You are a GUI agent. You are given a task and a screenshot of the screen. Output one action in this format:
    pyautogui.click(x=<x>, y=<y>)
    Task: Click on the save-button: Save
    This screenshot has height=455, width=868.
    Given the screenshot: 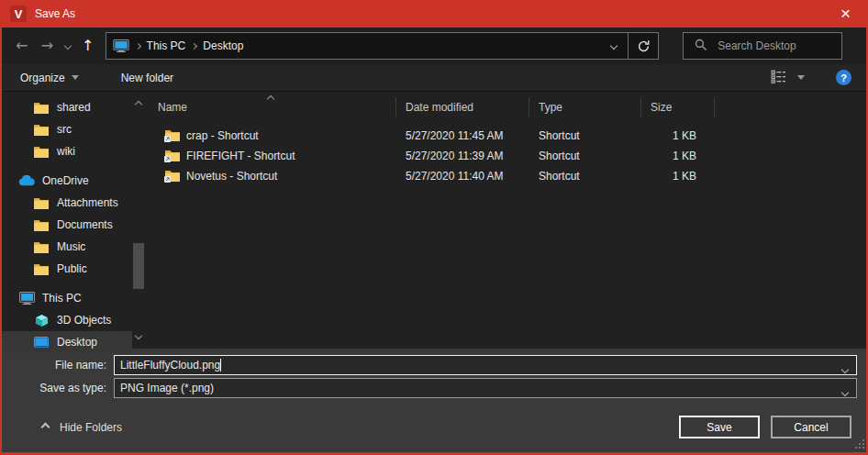 What is the action you would take?
    pyautogui.click(x=719, y=427)
    